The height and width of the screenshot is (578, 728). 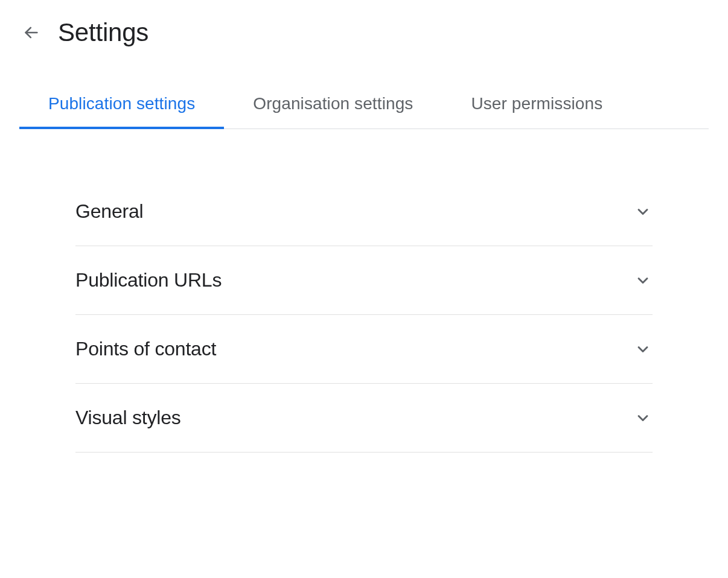 What do you see at coordinates (364, 30) in the screenshot?
I see `header: Settings` at bounding box center [364, 30].